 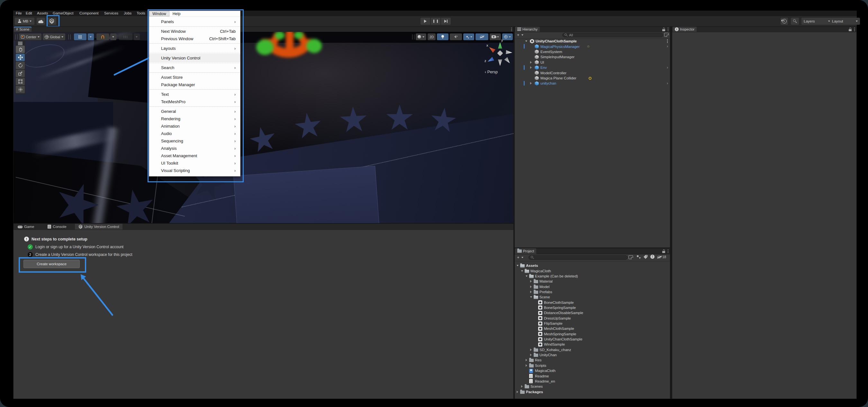 I want to click on add-asset-button: +, so click(x=518, y=257).